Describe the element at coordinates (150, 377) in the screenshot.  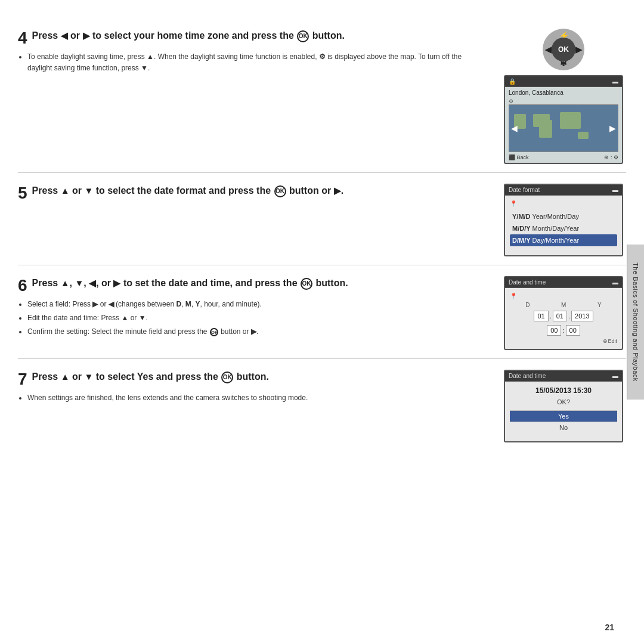
I see `step7-title: Press ▲ or ▼ to select Yes and press the…` at that location.